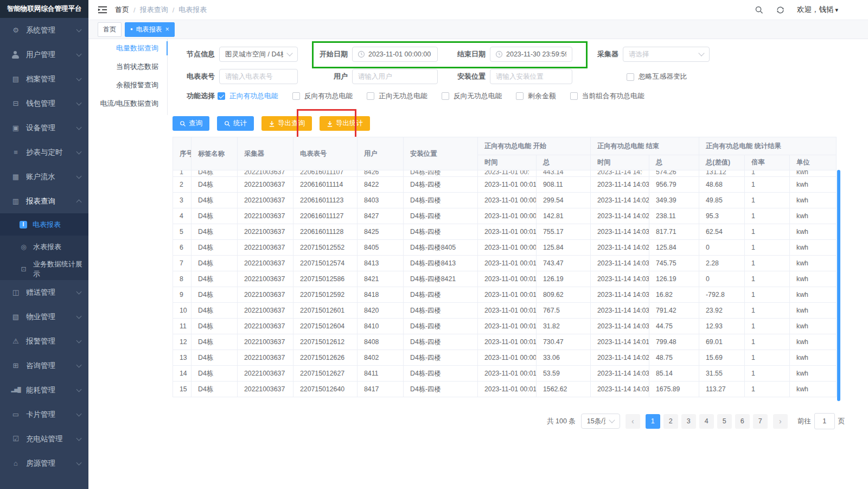  What do you see at coordinates (397, 97) in the screenshot?
I see `function-option-2: 正向无功总电能` at bounding box center [397, 97].